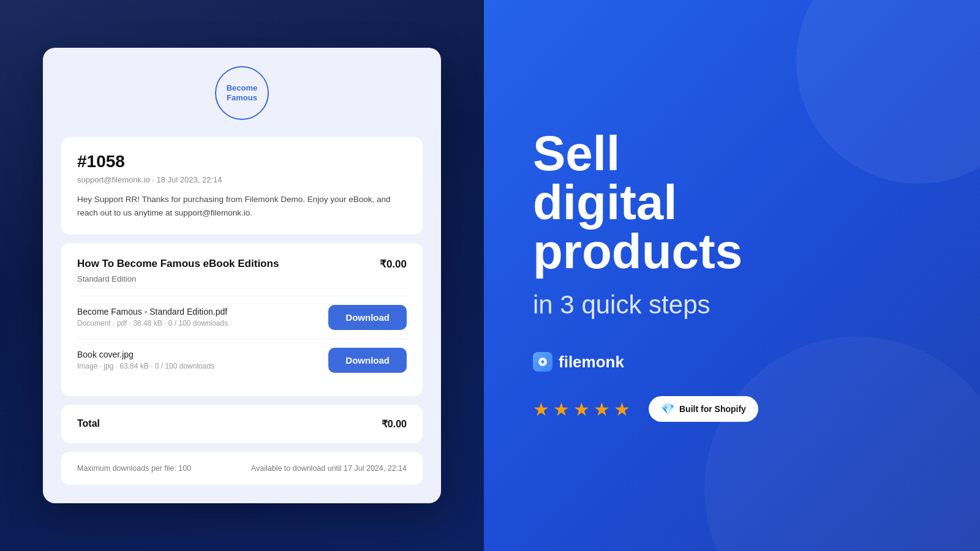 The width and height of the screenshot is (980, 551). I want to click on logo-circle: BecomeFamous, so click(242, 93).